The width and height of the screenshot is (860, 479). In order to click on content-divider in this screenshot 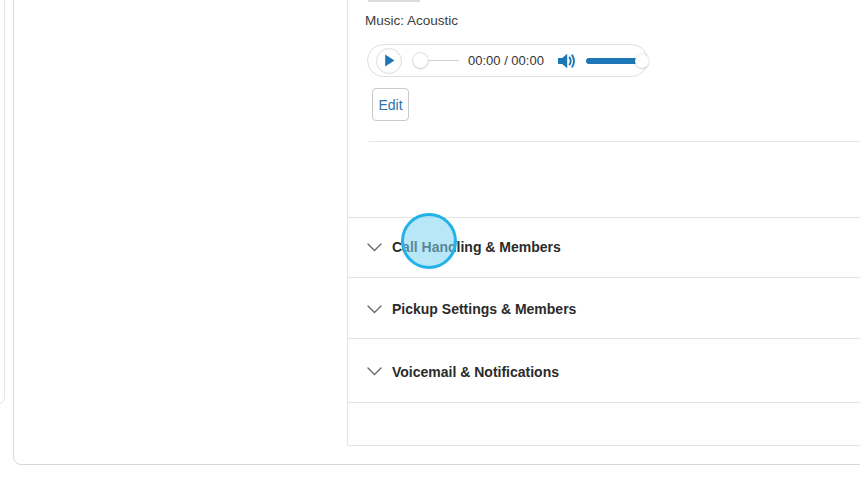, I will do `click(614, 142)`.